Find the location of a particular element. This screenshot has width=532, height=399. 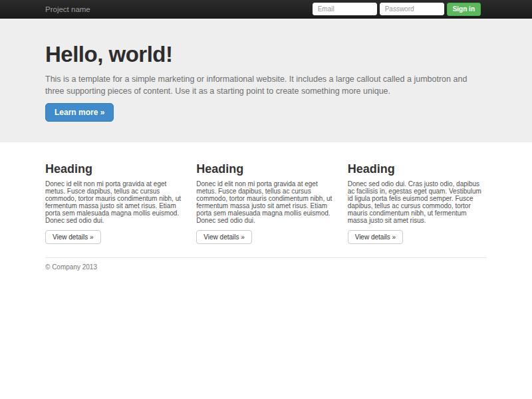

password-input is located at coordinates (412, 9).